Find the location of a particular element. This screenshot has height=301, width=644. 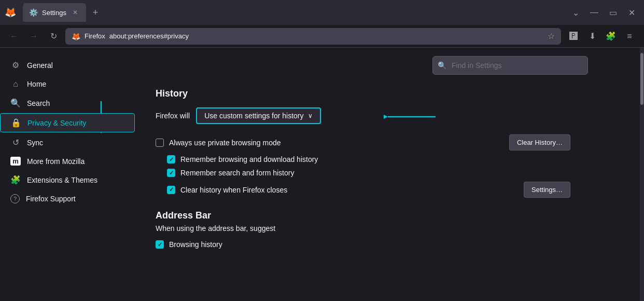

pocket-button: 🅿 is located at coordinates (573, 36).